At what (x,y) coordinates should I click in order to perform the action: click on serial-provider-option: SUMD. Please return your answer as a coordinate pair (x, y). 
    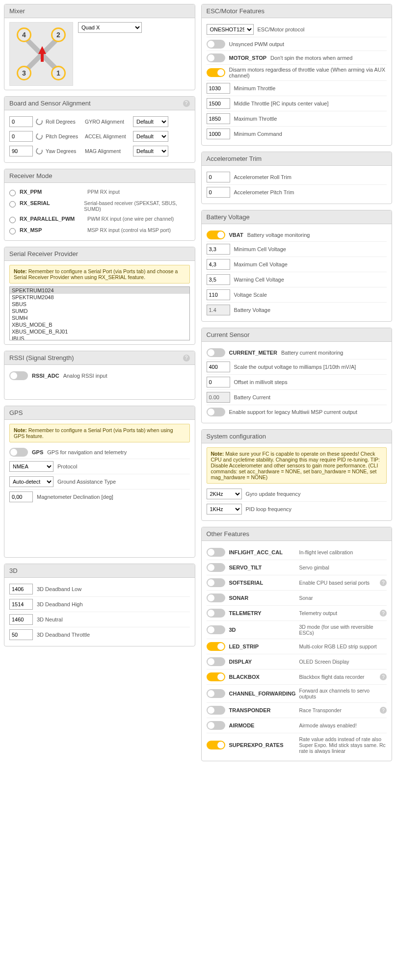
    Looking at the image, I should click on (100, 311).